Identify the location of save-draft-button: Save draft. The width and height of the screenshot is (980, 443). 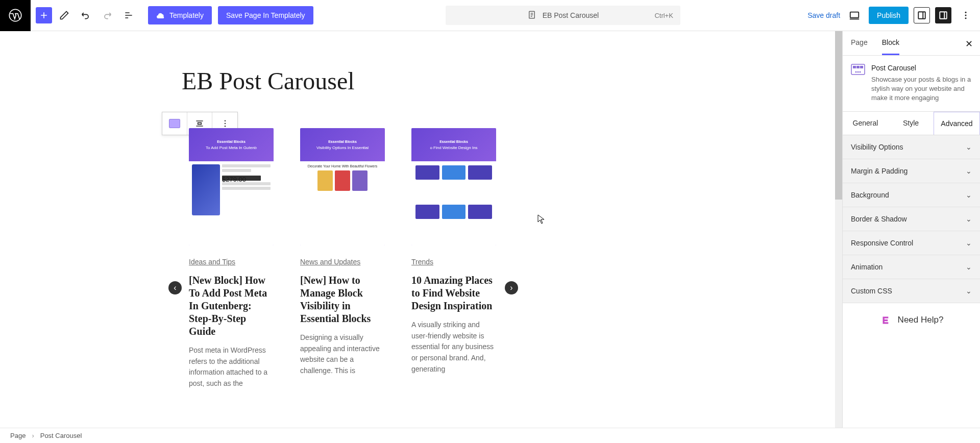
(824, 15).